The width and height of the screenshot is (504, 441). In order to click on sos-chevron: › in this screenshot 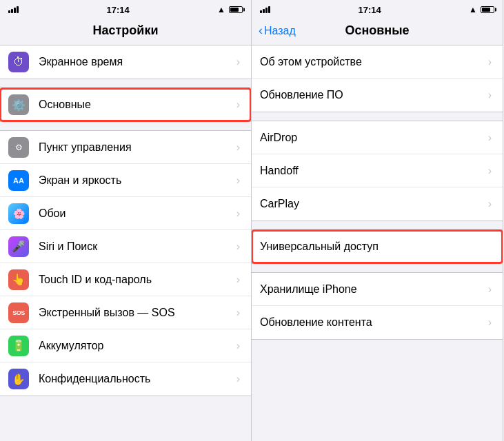, I will do `click(239, 313)`.